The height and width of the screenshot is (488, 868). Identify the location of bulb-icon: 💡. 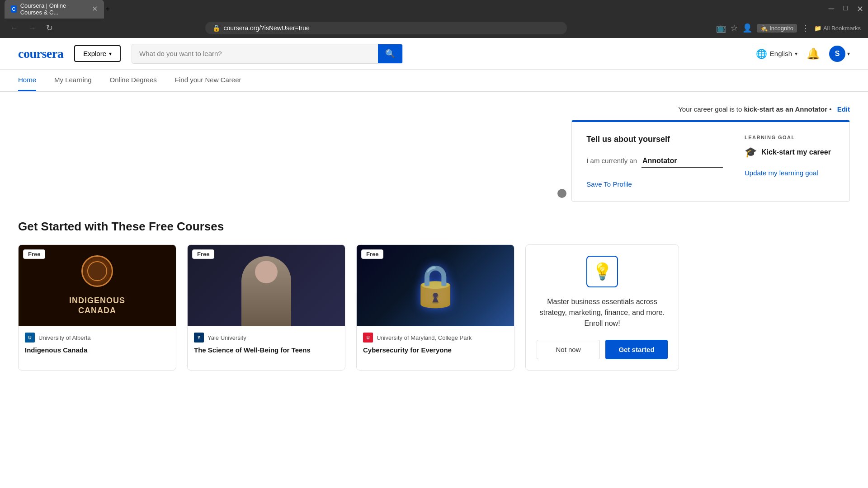
(602, 272).